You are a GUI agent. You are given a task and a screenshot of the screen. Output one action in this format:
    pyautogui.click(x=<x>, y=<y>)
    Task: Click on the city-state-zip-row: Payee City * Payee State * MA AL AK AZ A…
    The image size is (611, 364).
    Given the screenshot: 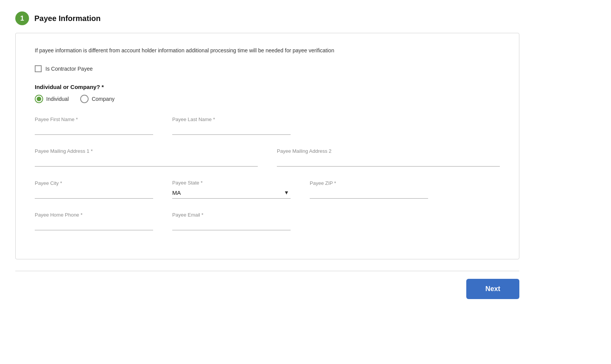 What is the action you would take?
    pyautogui.click(x=267, y=189)
    